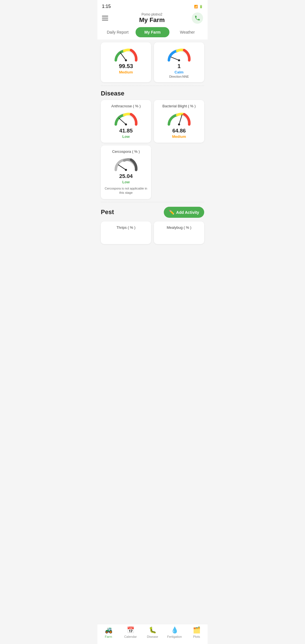 This screenshot has height=644, width=305. Describe the element at coordinates (188, 32) in the screenshot. I see `tab-weather: Weather` at that location.